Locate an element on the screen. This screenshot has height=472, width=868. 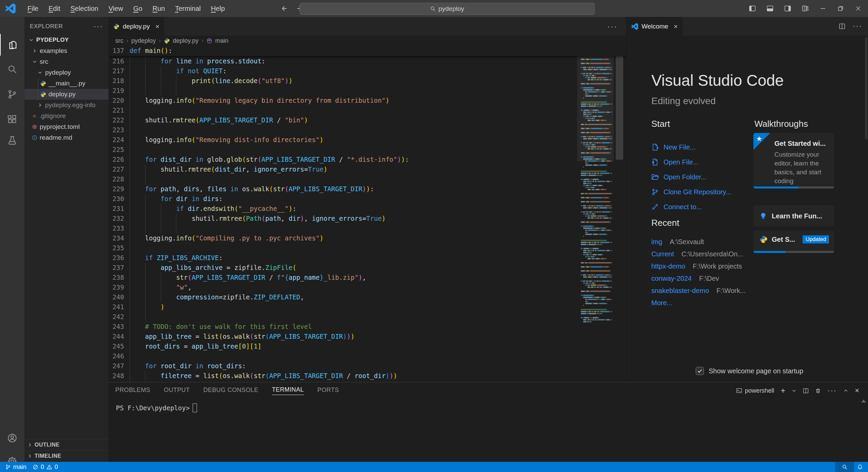
editor-actions-more-icon: ··· is located at coordinates (612, 26).